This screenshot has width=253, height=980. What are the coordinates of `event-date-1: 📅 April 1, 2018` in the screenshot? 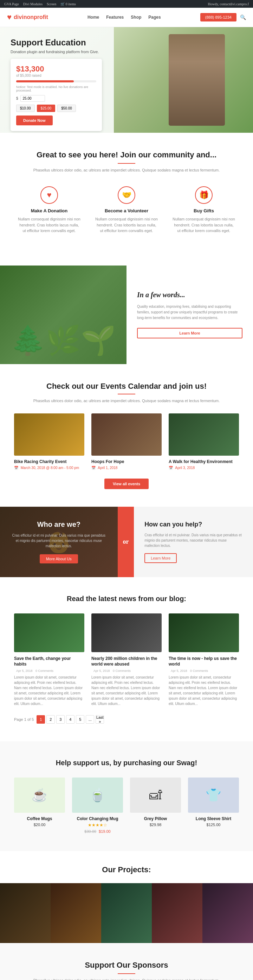 It's located at (126, 468).